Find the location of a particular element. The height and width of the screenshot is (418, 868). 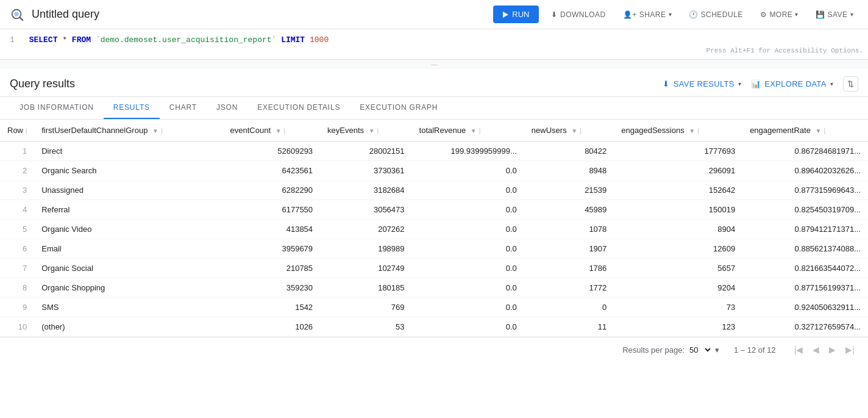

cell-eventcount: 1542 is located at coordinates (272, 308).